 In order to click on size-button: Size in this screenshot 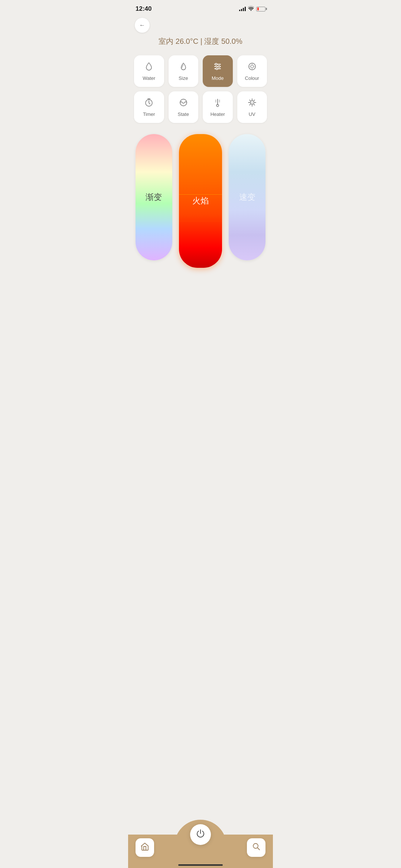, I will do `click(183, 71)`.